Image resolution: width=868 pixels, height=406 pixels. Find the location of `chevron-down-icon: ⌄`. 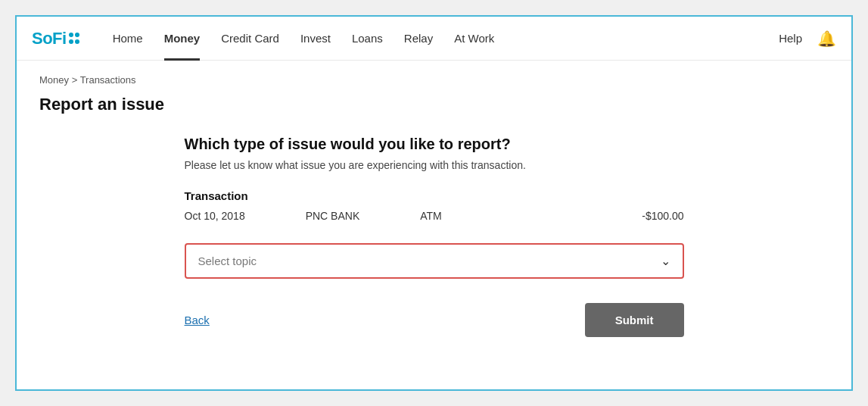

chevron-down-icon: ⌄ is located at coordinates (666, 261).